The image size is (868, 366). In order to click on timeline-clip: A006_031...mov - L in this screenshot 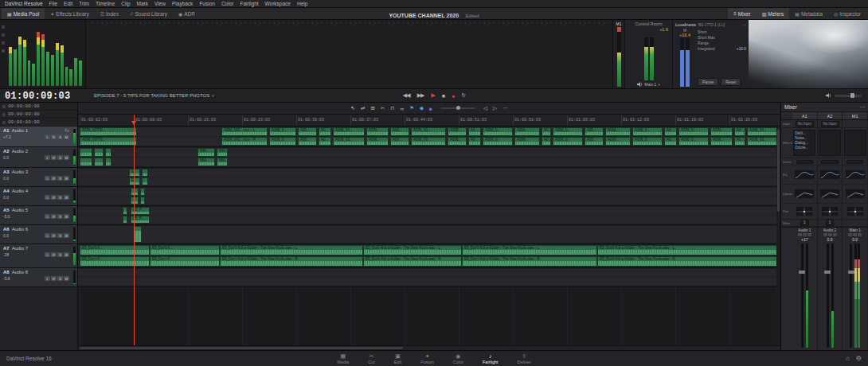, I will do `click(244, 132)`.